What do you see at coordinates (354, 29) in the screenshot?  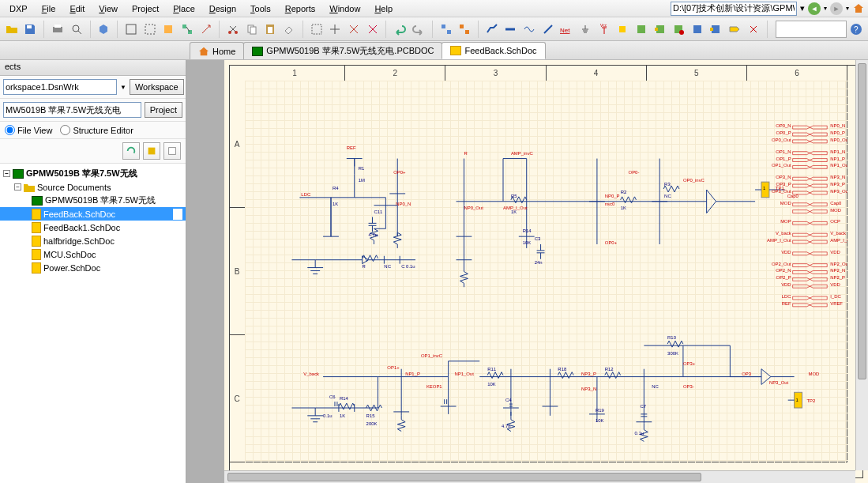 I see `deselect-button` at bounding box center [354, 29].